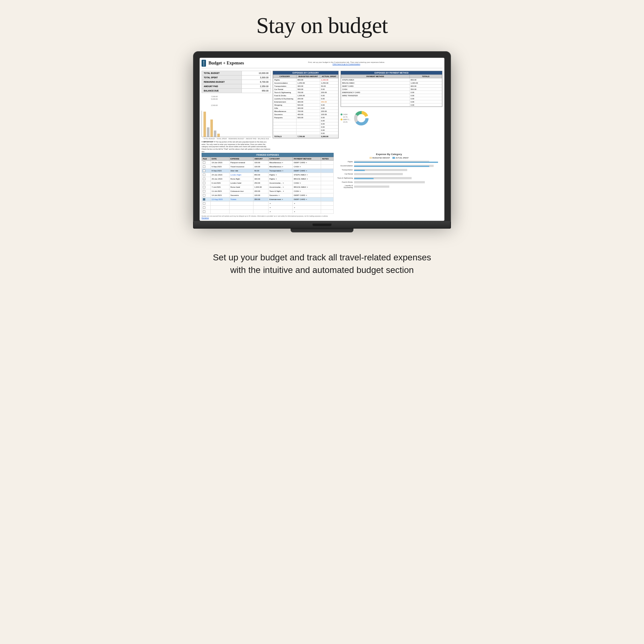  I want to click on bottom-section: ITEMIZED EXPENSES Paid DATE EXPENSE AMOU…, so click(322, 186).